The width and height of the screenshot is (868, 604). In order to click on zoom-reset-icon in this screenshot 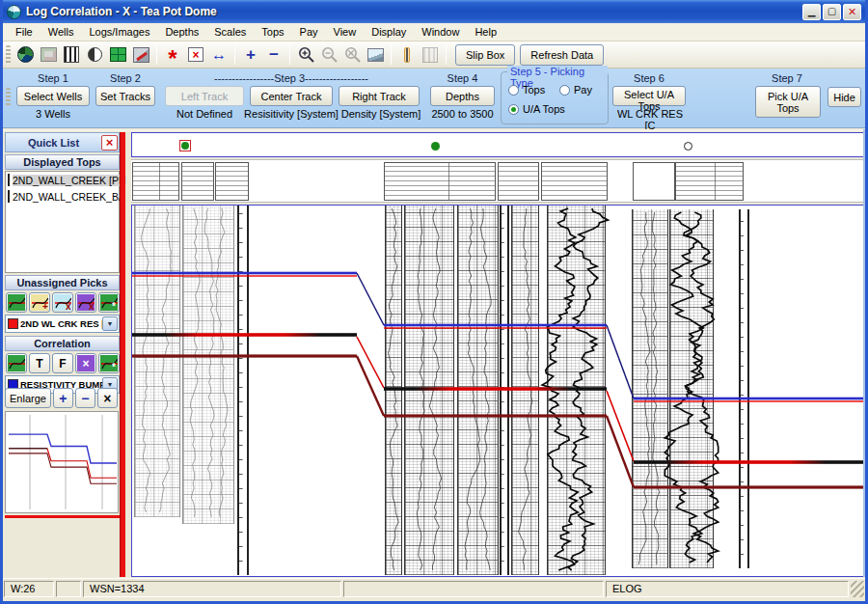, I will do `click(352, 55)`.